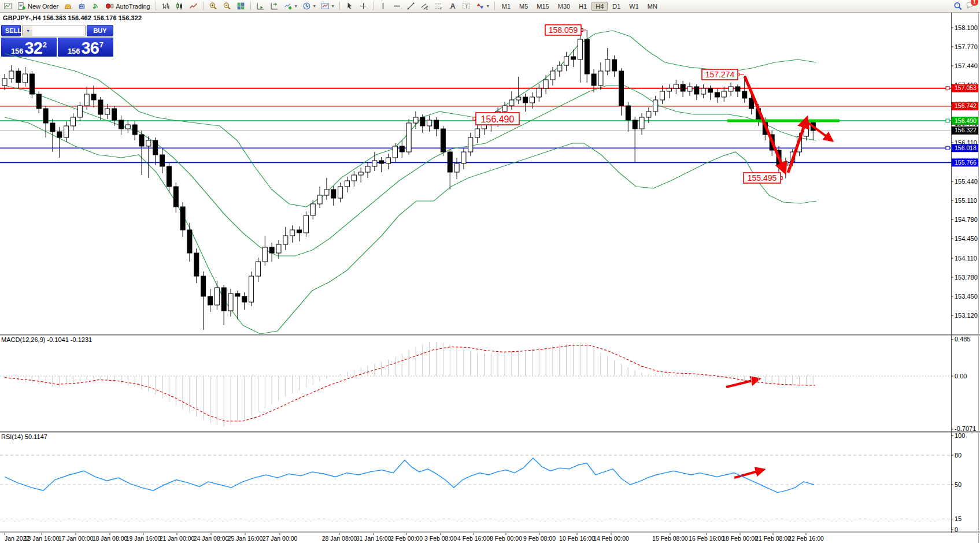  Describe the element at coordinates (957, 6) in the screenshot. I see `search-icon` at that location.